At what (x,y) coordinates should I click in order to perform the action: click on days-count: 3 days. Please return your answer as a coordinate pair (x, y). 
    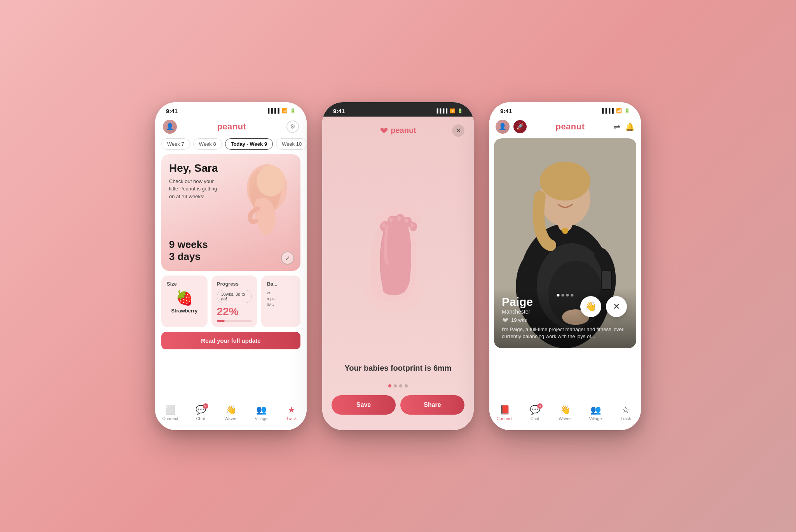
    Looking at the image, I should click on (189, 256).